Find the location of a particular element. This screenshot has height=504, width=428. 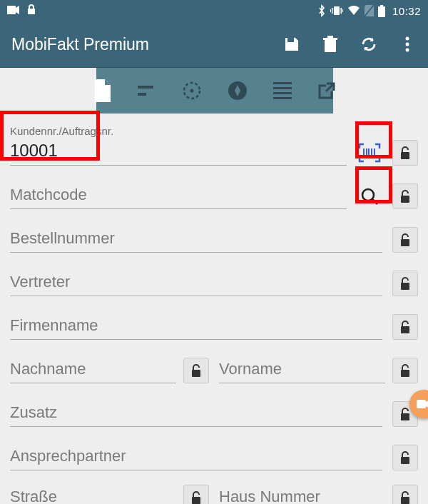

bluetooth-icon is located at coordinates (322, 11).